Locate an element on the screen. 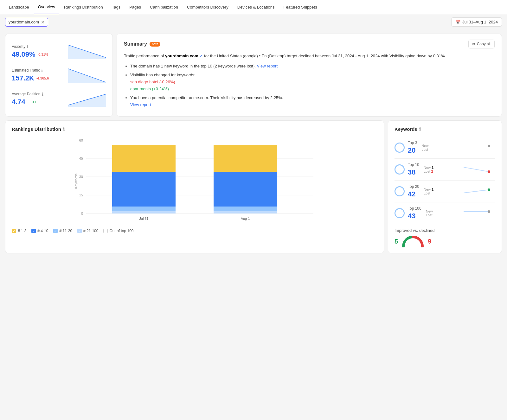  position-info-icon: ℹ is located at coordinates (42, 94).